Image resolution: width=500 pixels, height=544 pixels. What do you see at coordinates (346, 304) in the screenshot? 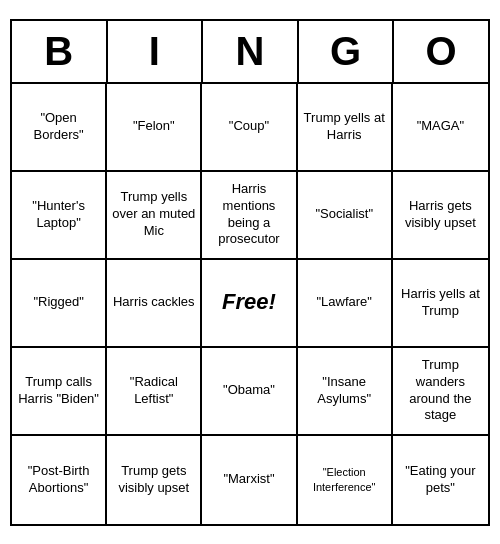
I see `bingo-cell: "Lawfare"` at bounding box center [346, 304].